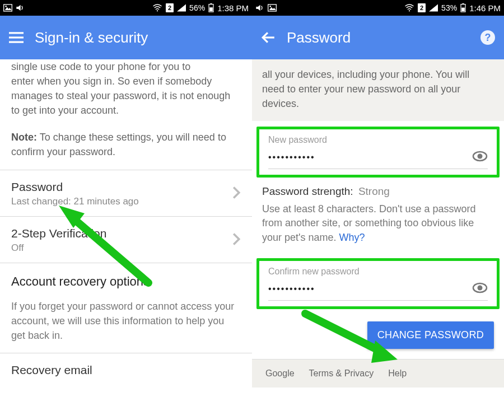  I want to click on two-step-row: 2-Step Verification Off, so click(126, 240).